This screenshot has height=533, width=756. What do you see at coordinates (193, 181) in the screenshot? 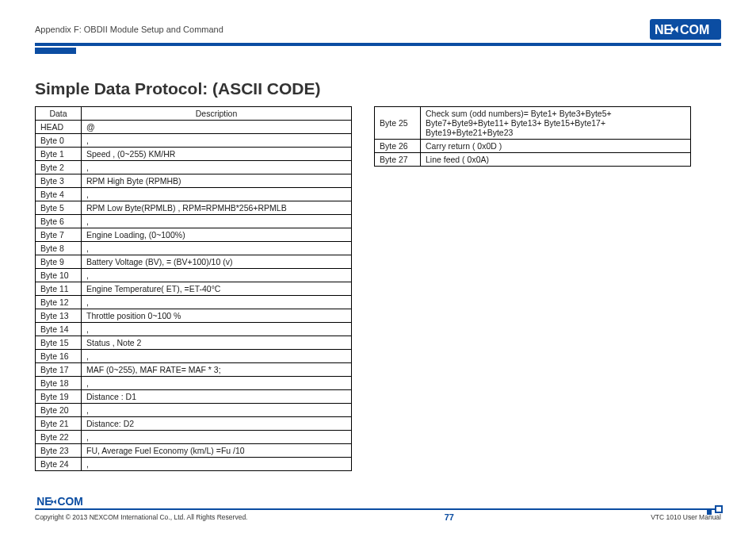
I see `table-row: Byte 3RPM High Byte (RPMHB)` at bounding box center [193, 181].